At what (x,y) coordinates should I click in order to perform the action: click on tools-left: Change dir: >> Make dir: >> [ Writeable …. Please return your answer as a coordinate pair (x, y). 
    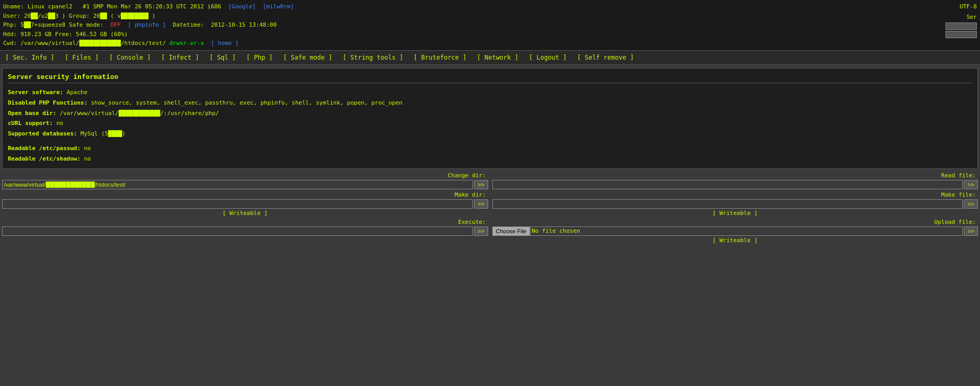
    Looking at the image, I should click on (245, 208).